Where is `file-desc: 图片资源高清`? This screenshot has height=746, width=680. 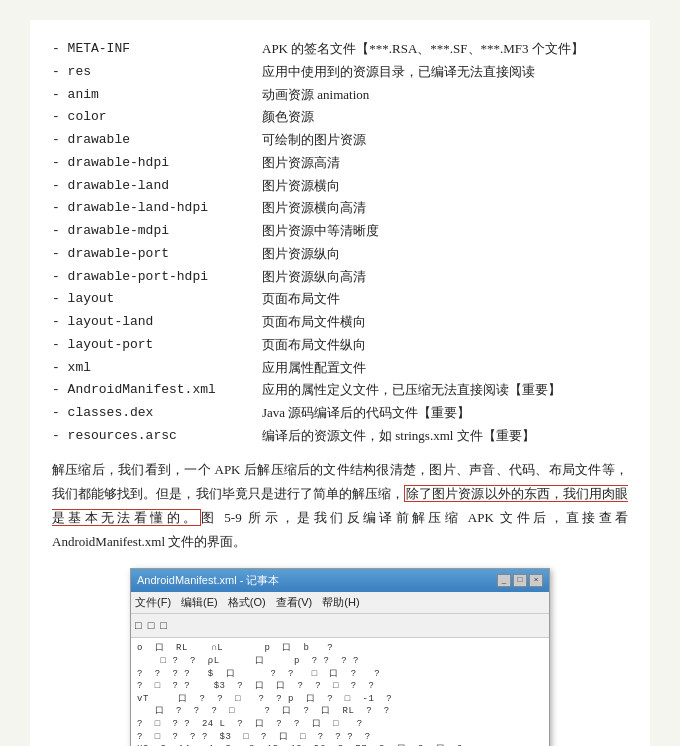 file-desc: 图片资源高清 is located at coordinates (445, 164).